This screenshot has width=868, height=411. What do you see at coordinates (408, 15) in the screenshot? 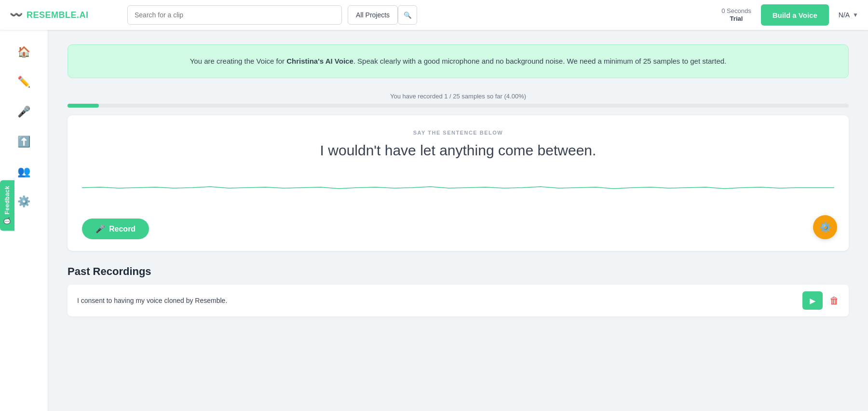
I see `search-icon: 🔍` at bounding box center [408, 15].